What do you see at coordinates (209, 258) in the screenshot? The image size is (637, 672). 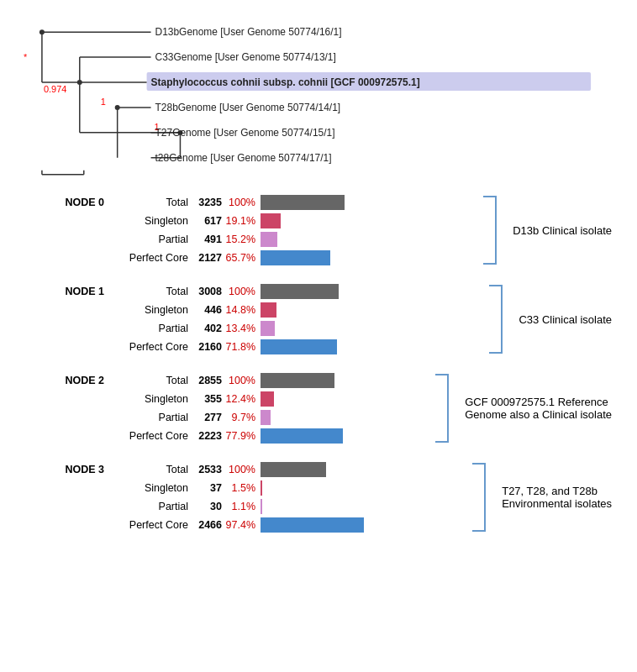 I see `perfect-count-0: 2127` at bounding box center [209, 258].